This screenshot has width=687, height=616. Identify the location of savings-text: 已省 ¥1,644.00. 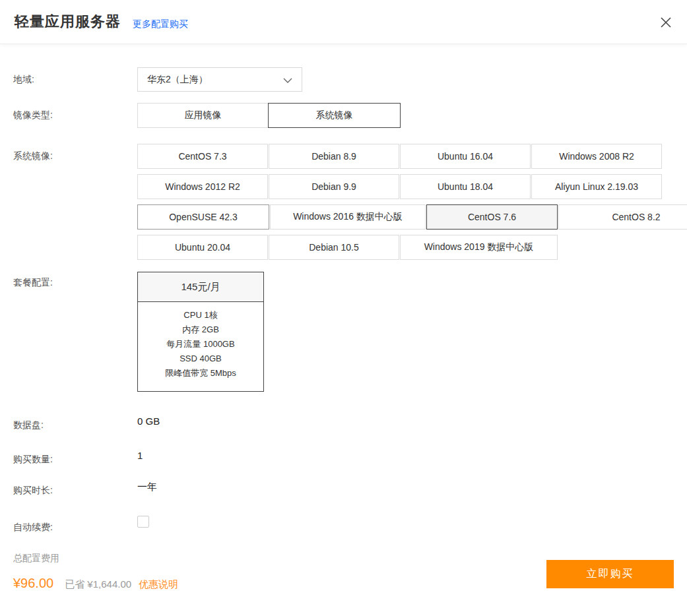
(98, 584).